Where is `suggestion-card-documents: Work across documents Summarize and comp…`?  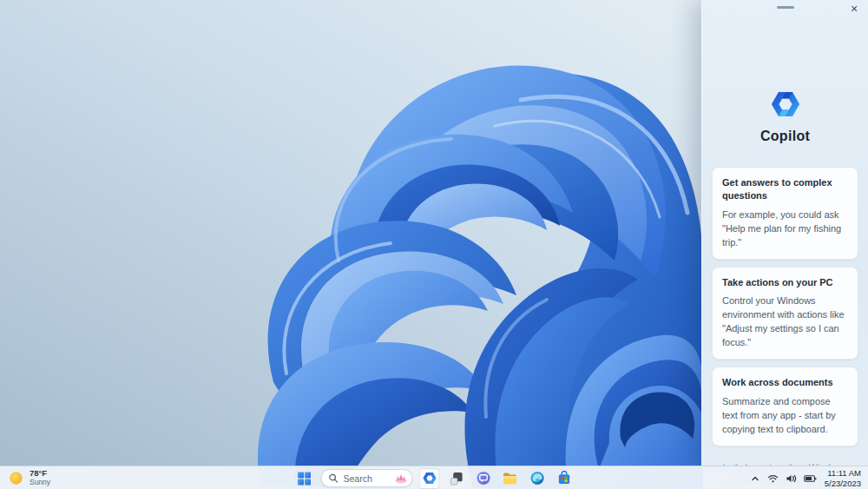
suggestion-card-documents: Work across documents Summarize and comp… is located at coordinates (785, 406).